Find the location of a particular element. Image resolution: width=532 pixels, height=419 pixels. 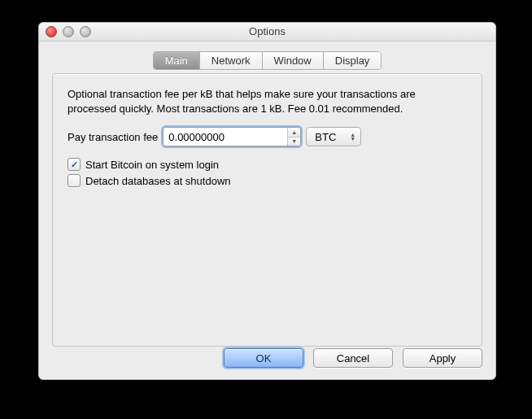

tab-window: Window is located at coordinates (293, 60).